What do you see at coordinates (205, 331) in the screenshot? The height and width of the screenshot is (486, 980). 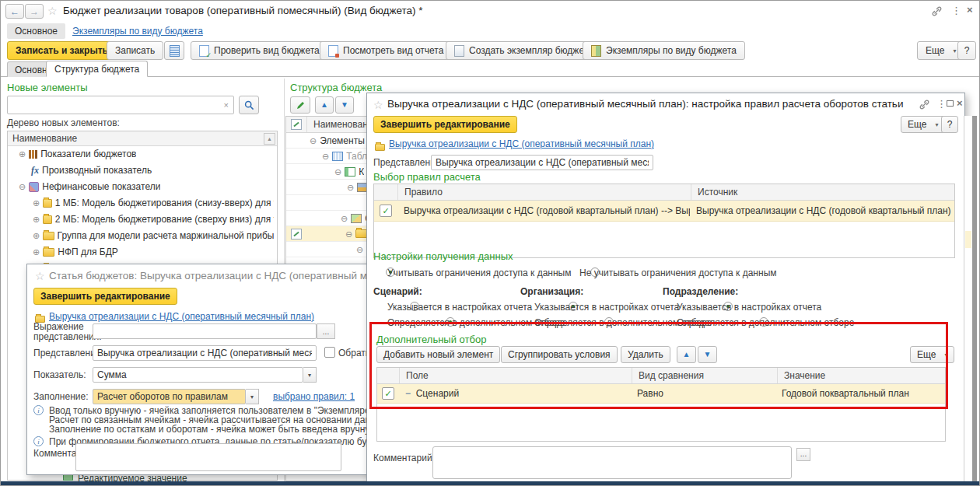 I see `expression-input` at bounding box center [205, 331].